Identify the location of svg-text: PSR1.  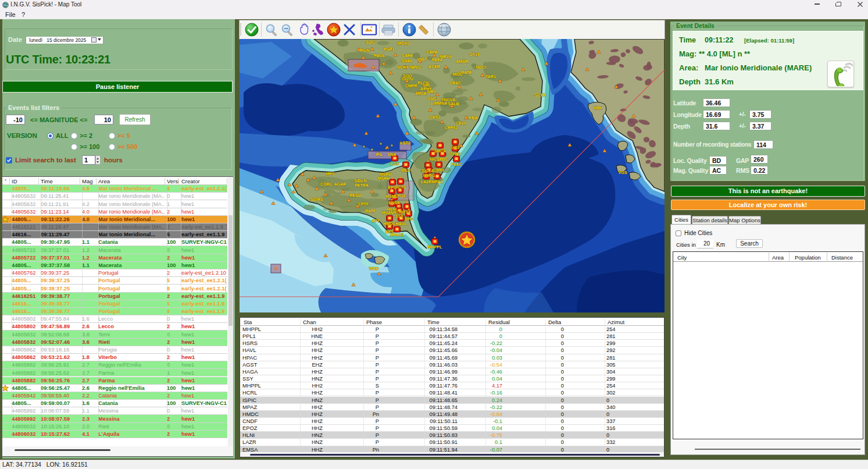
(389, 49).